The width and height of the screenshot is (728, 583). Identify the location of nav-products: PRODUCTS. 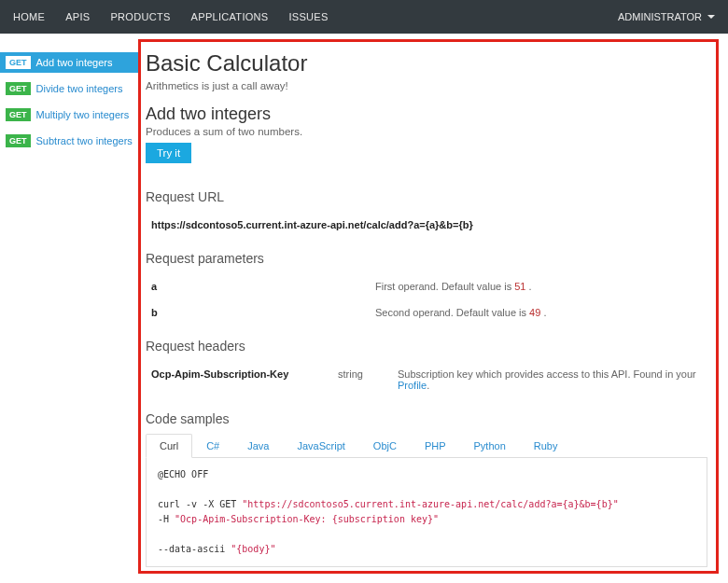
(140, 17).